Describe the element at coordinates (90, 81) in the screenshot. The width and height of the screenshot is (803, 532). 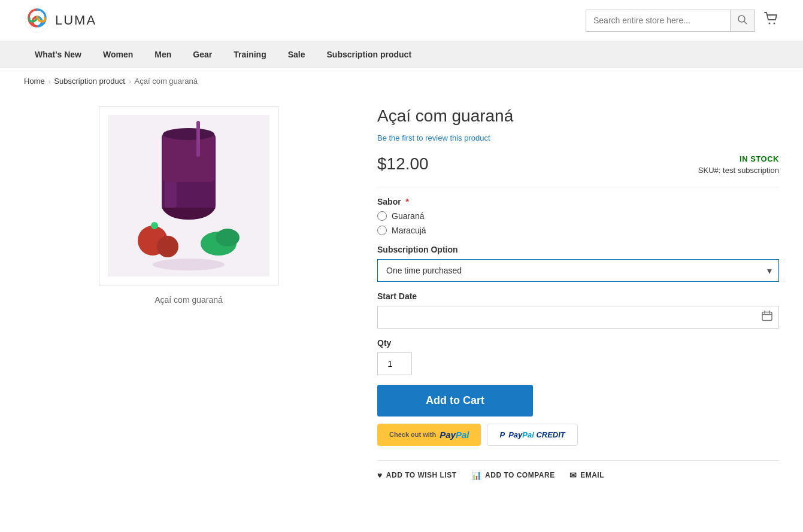
I see `breadcrumb-category: Subscription product` at that location.